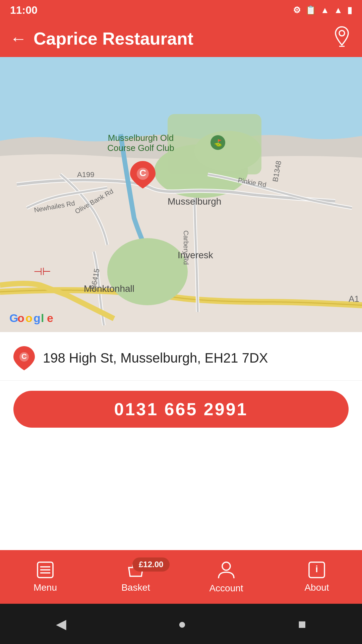 The width and height of the screenshot is (362, 644). What do you see at coordinates (181, 409) in the screenshot?
I see `phone-number: 0131 665 2991` at bounding box center [181, 409].